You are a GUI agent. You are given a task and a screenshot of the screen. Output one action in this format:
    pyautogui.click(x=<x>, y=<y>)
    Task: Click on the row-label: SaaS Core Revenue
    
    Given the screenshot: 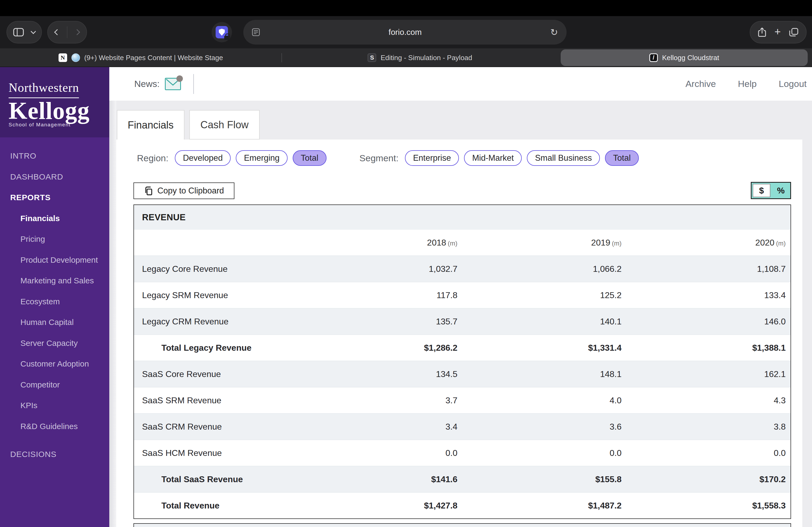 What is the action you would take?
    pyautogui.click(x=216, y=374)
    